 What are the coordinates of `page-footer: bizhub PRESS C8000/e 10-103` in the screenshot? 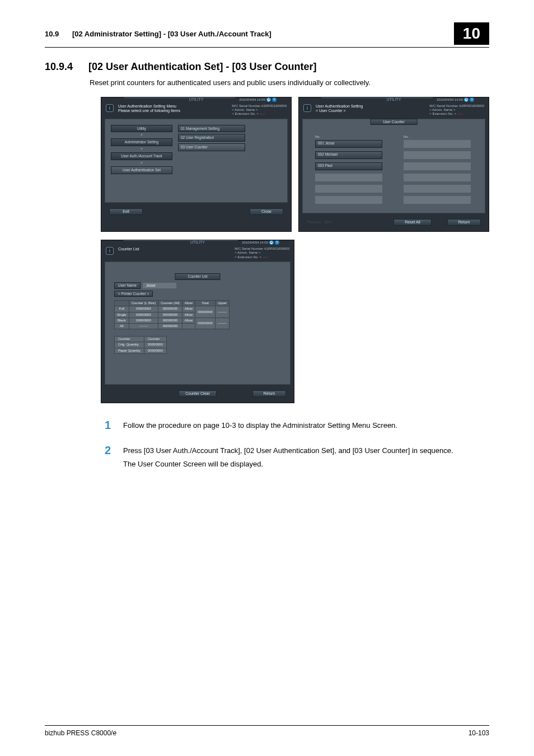 It's located at (267, 731).